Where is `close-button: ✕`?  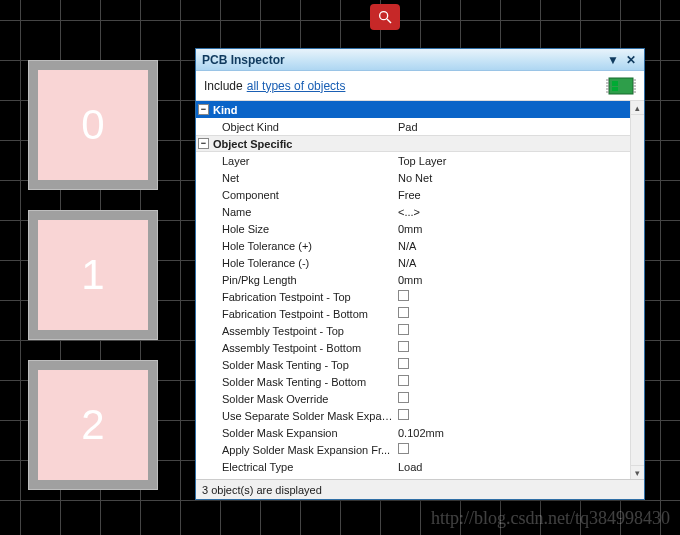
close-button: ✕ is located at coordinates (631, 60).